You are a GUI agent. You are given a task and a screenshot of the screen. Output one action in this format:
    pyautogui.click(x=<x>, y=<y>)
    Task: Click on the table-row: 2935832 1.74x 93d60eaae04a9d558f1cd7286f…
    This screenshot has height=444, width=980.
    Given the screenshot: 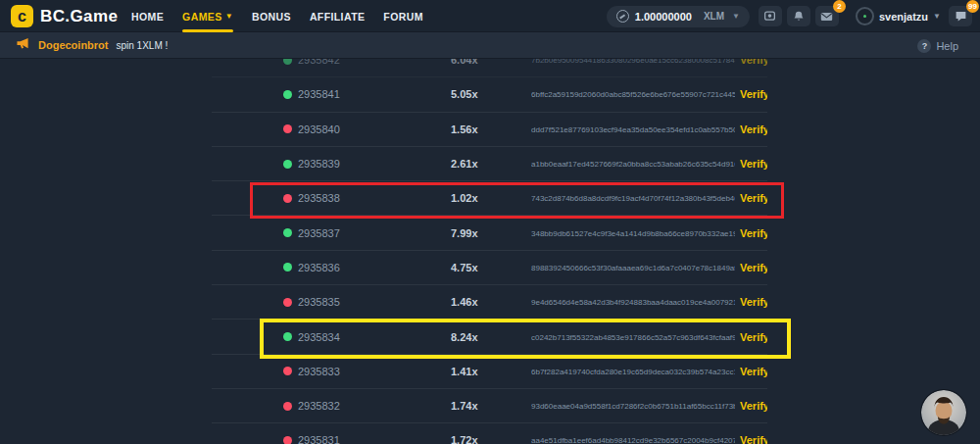 What is the action you would take?
    pyautogui.click(x=490, y=406)
    